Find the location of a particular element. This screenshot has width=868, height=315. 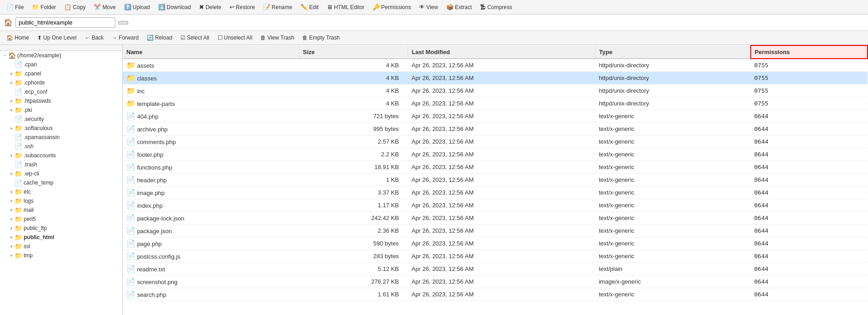

nav-back-button: ←Back is located at coordinates (94, 38).